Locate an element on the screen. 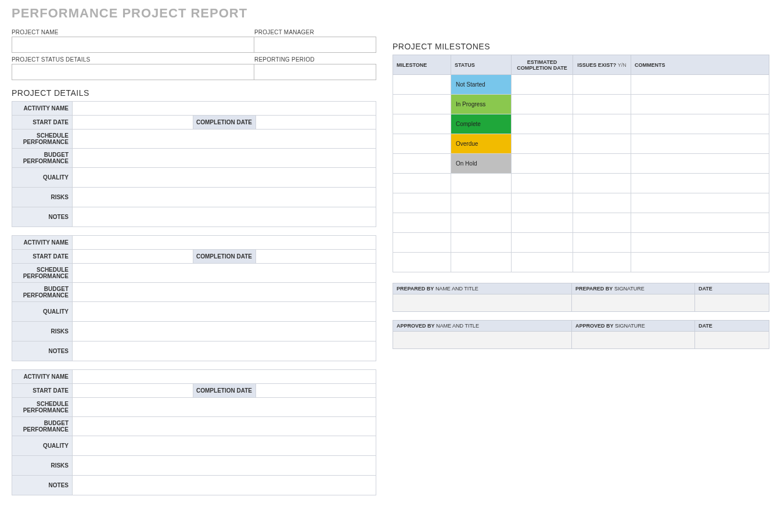 Image resolution: width=781 pixels, height=532 pixels. risks-label: RISKS is located at coordinates (42, 332).